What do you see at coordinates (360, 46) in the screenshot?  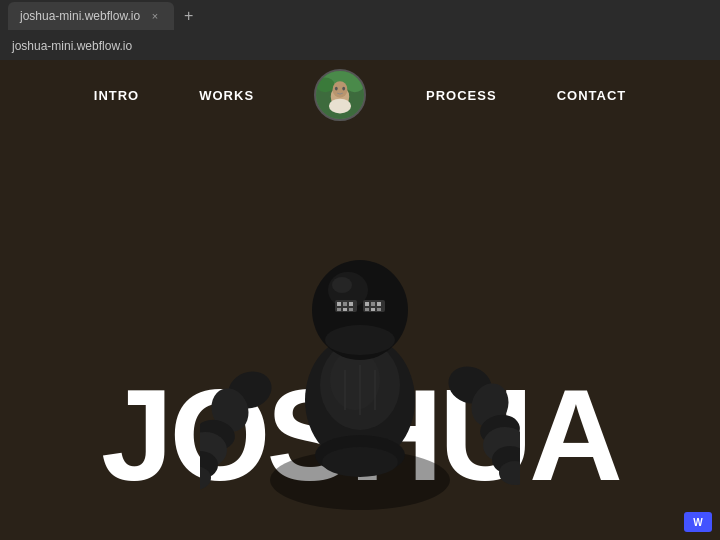 I see `address-bar: joshua-mini.webflow.io` at bounding box center [360, 46].